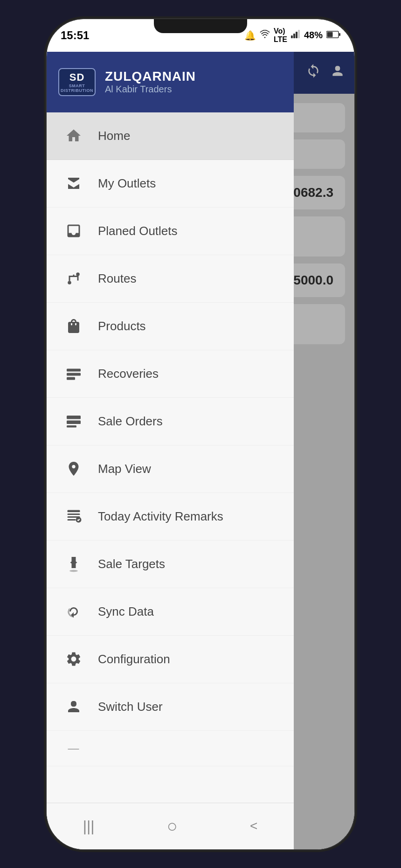 This screenshot has width=401, height=868. Describe the element at coordinates (131, 707) in the screenshot. I see `menu-label-switch-user: Switch User` at that location.